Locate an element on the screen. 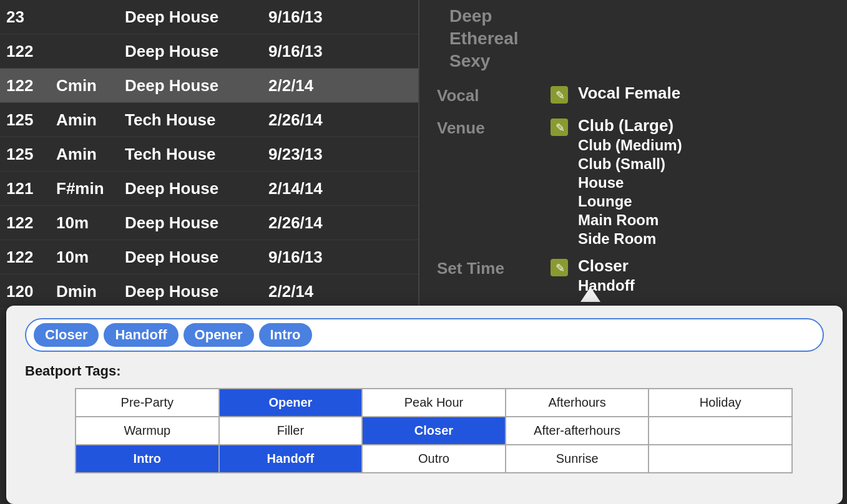 The width and height of the screenshot is (847, 504). top-tag: Sexy is located at coordinates (642, 61).